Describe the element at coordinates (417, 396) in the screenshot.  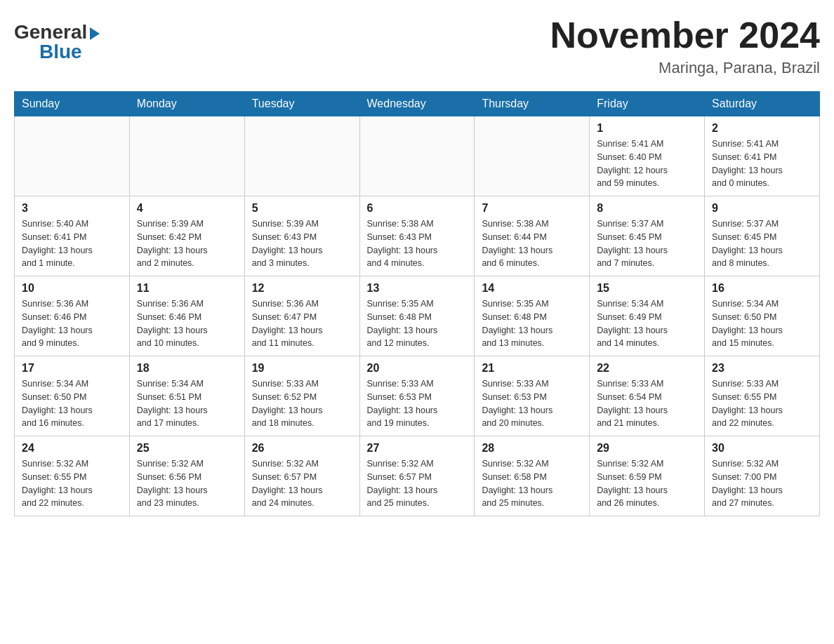
I see `week-row-4: 17Sunrise: 5:34 AMSunset: 6:50 PMDayligh…` at that location.